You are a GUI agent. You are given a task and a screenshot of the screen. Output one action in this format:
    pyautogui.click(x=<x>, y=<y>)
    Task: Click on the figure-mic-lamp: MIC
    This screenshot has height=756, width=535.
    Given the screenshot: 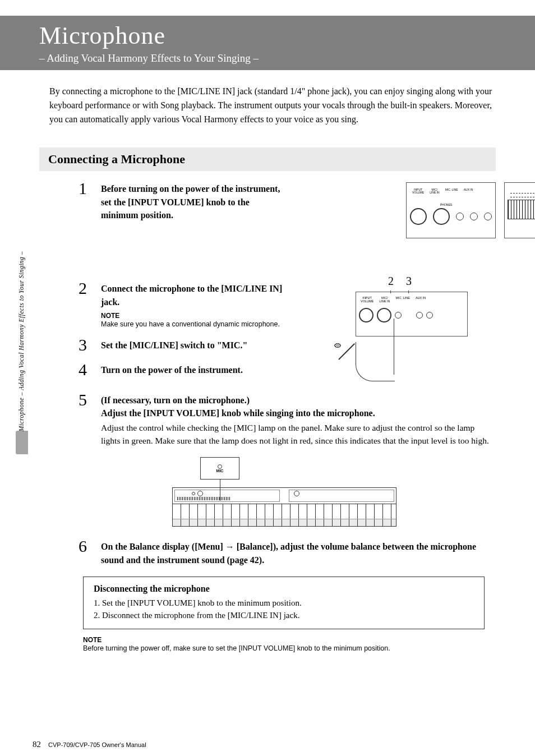 What is the action you would take?
    pyautogui.click(x=284, y=492)
    